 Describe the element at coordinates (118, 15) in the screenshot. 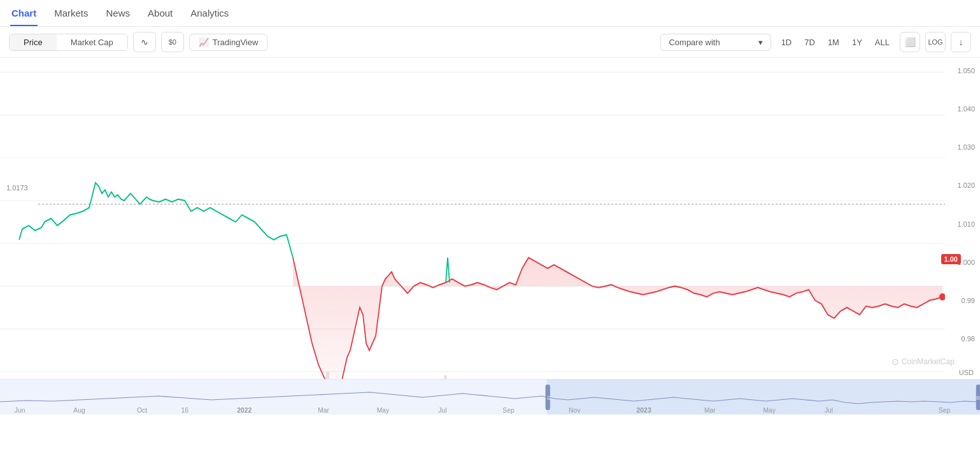

I see `nav-news: News` at that location.